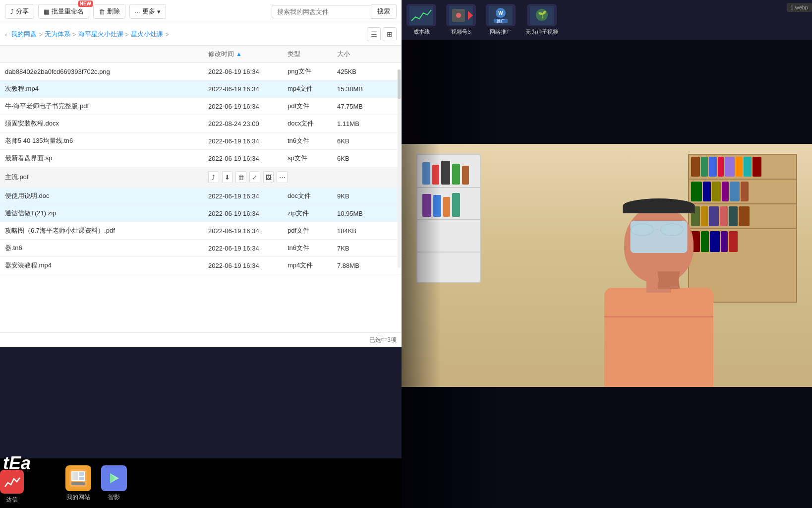  What do you see at coordinates (461, 15) in the screenshot?
I see `video3-icon-box` at bounding box center [461, 15].